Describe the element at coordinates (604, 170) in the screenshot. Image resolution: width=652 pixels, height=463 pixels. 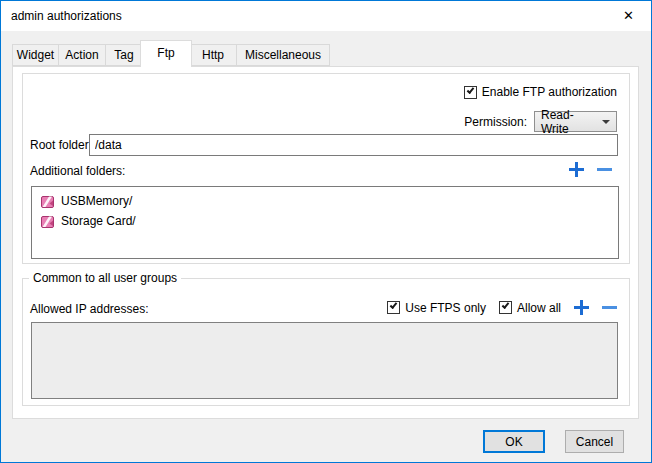
I see `remove-folder-minus-icon` at that location.